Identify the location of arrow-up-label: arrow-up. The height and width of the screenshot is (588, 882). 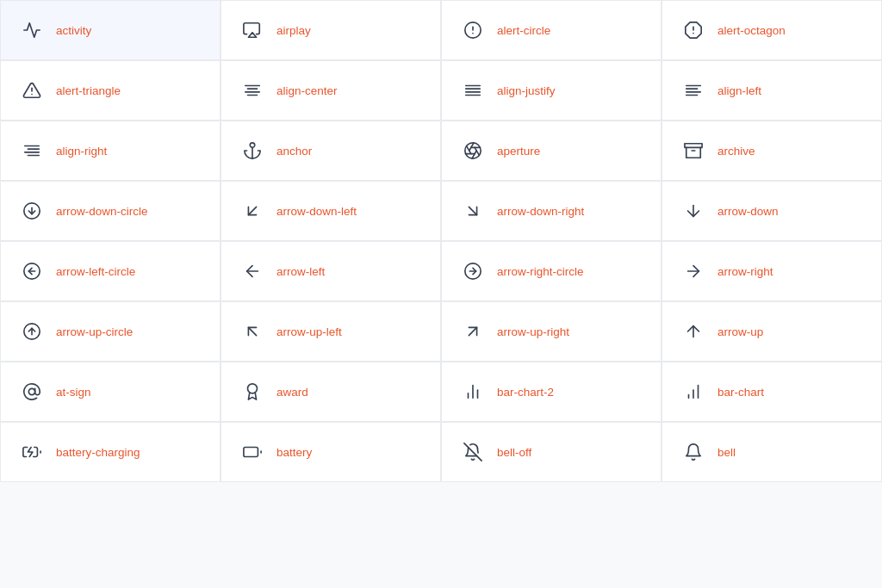
(741, 332).